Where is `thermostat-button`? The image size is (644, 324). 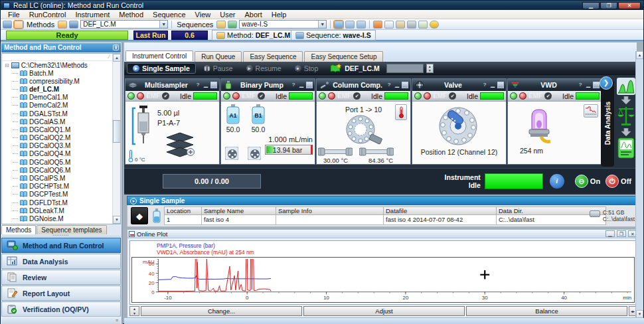
thermostat-button is located at coordinates (401, 112).